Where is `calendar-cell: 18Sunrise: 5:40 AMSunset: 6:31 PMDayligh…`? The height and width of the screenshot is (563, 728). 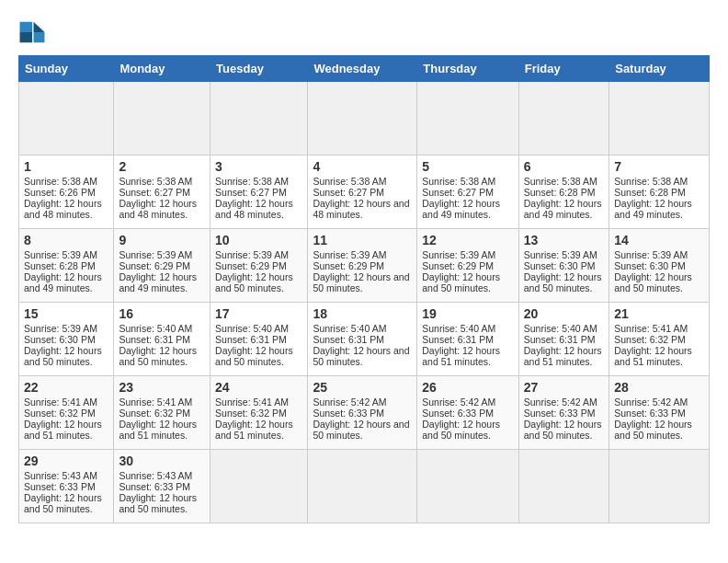 calendar-cell: 18Sunrise: 5:40 AMSunset: 6:31 PMDayligh… is located at coordinates (362, 339).